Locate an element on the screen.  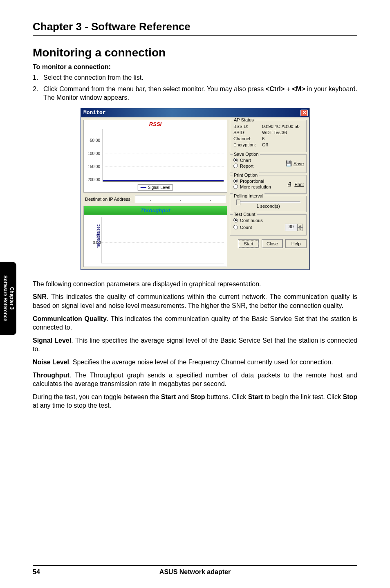
paragraph: SNR. This indicates the quality of commu… is located at coordinates (195, 301).